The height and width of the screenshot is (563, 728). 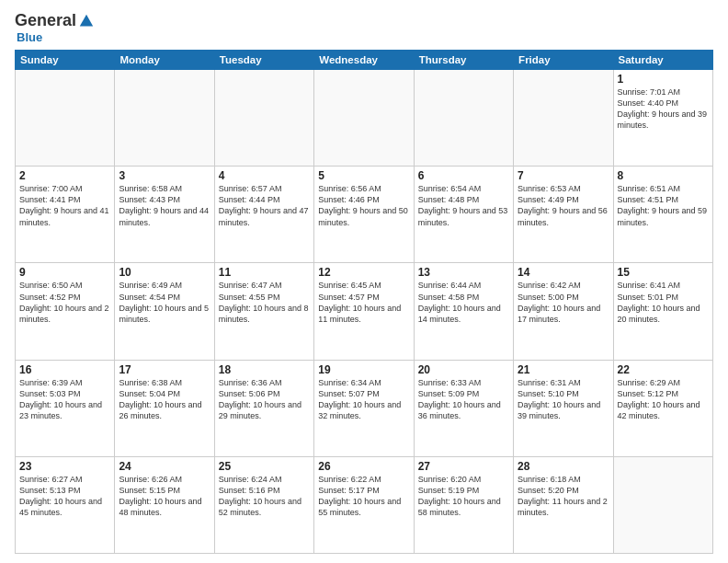 I want to click on day-header-monday: Monday, so click(x=165, y=61).